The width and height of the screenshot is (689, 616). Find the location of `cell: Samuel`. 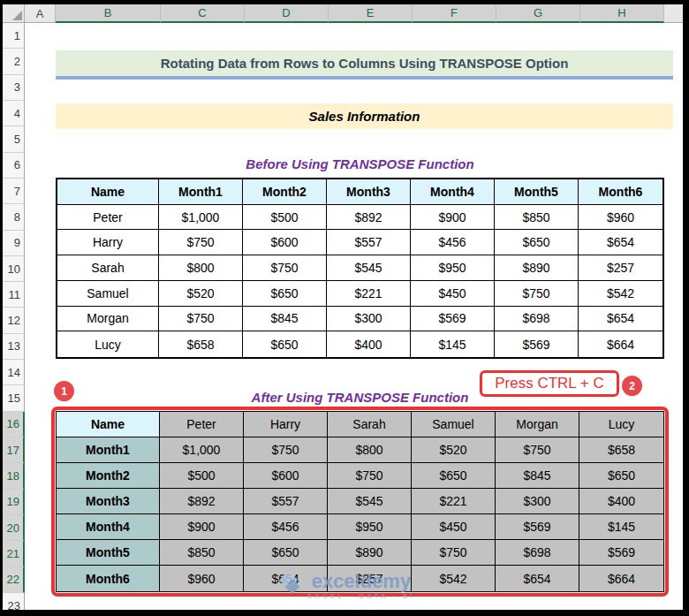

cell: Samuel is located at coordinates (108, 293).